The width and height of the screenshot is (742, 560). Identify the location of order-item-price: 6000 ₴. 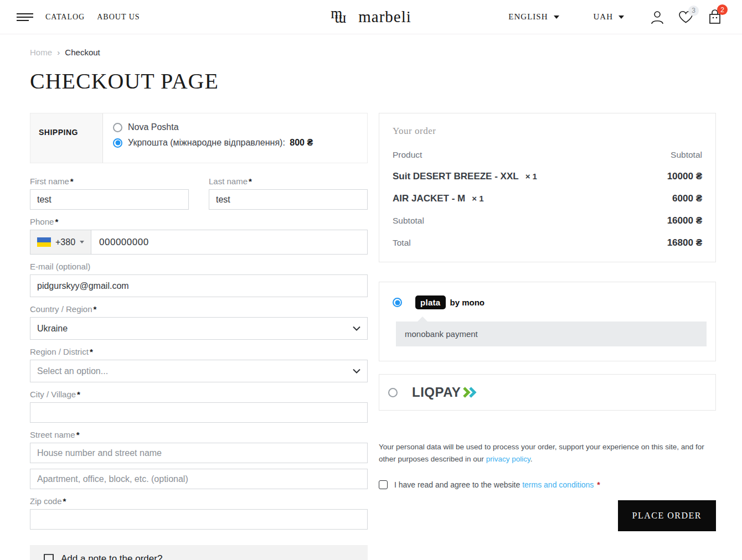
(687, 199).